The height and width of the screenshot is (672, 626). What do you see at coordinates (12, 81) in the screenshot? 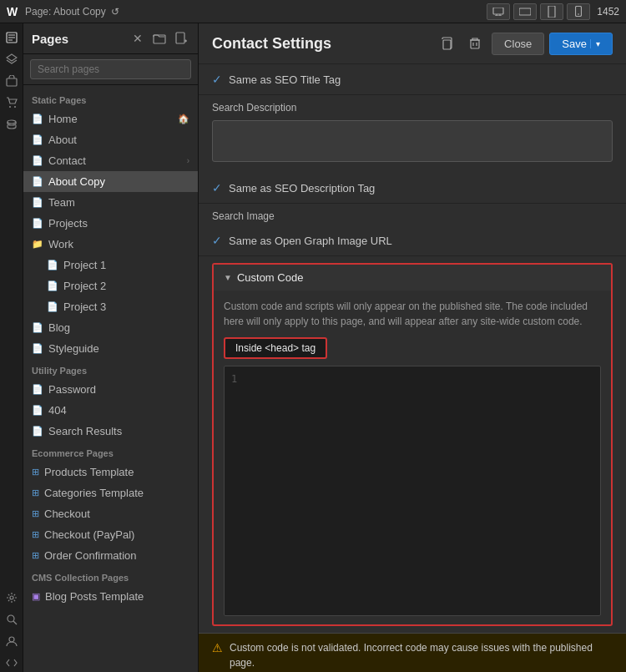
I see `icon-bar-assets` at bounding box center [12, 81].